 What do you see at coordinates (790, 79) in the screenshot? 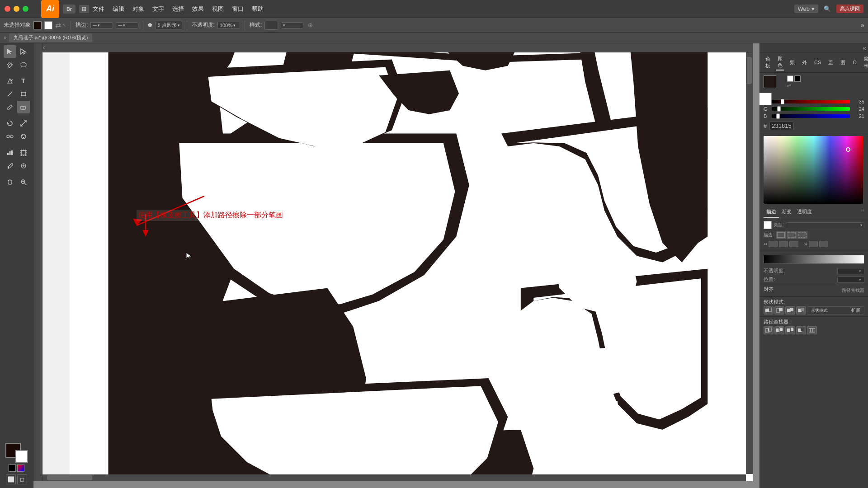
I see `white-swatch-small` at bounding box center [790, 79].